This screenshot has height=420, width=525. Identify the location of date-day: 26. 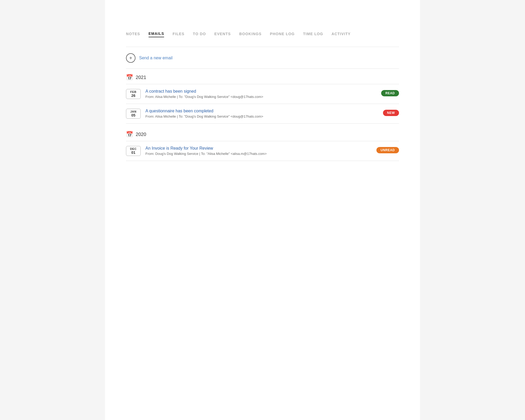
(133, 96).